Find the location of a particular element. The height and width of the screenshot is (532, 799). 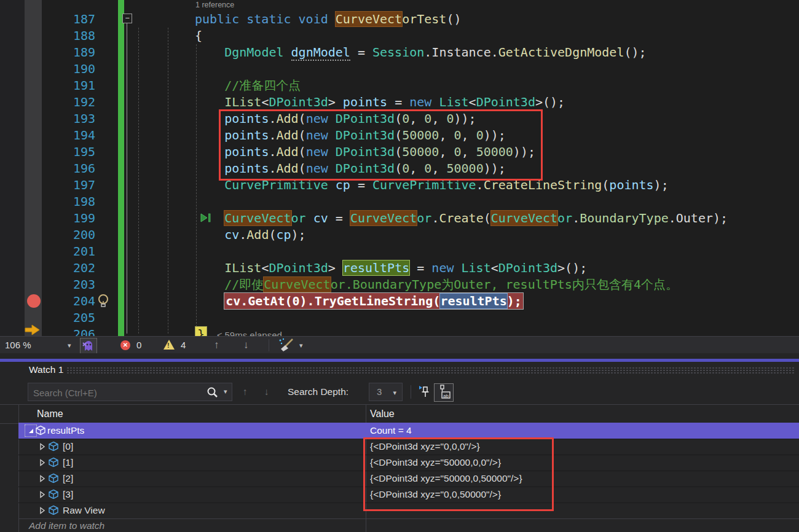

next-issue-icon: ↓ is located at coordinates (246, 345).